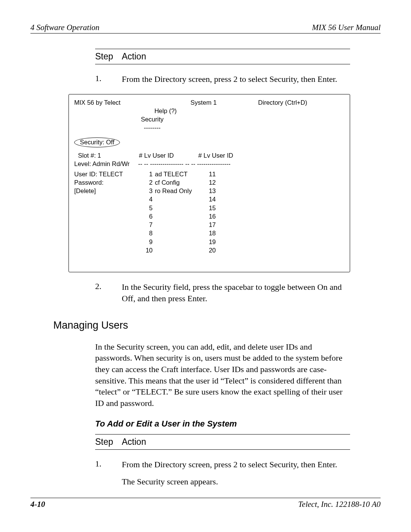 The height and width of the screenshot is (532, 411). What do you see at coordinates (145, 182) in the screenshot?
I see `terminal-cell: 2` at bounding box center [145, 182].